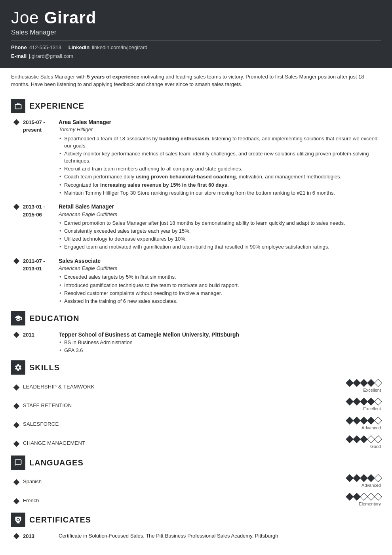  I want to click on company-2: American Eagle Outfitters, so click(220, 214).